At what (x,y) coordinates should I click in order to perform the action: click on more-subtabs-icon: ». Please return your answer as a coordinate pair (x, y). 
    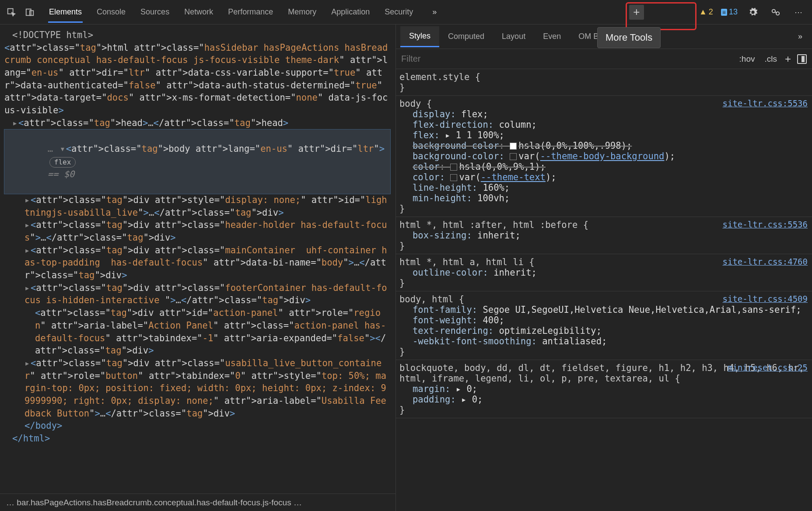
    Looking at the image, I should click on (800, 37).